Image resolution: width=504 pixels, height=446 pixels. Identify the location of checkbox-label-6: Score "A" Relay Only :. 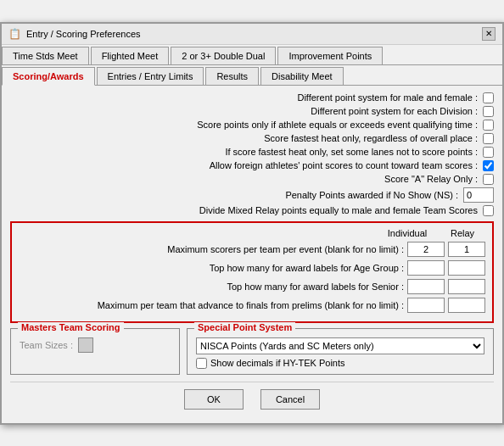
(431, 179).